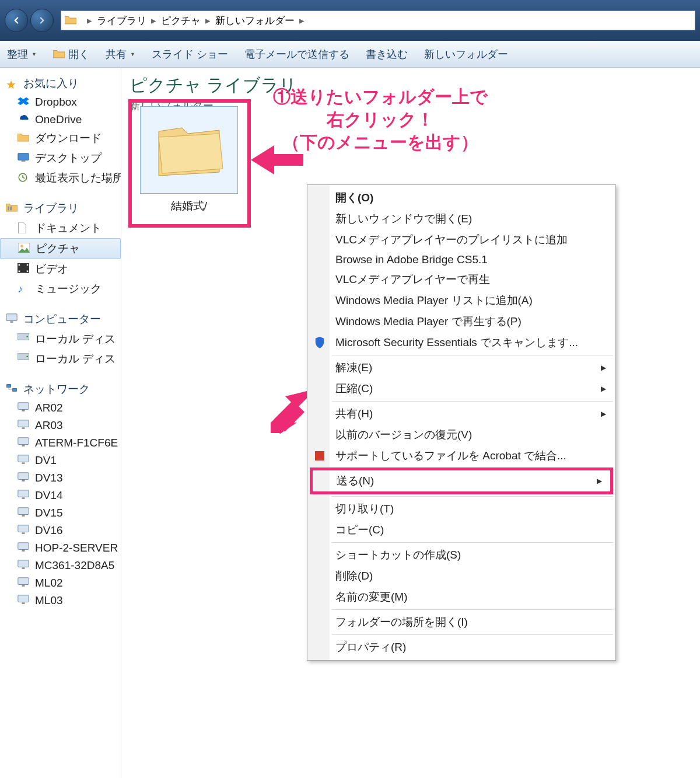 The height and width of the screenshot is (778, 700). What do you see at coordinates (61, 531) in the screenshot?
I see `sidebar-item-network-pc: DV16` at bounding box center [61, 531].